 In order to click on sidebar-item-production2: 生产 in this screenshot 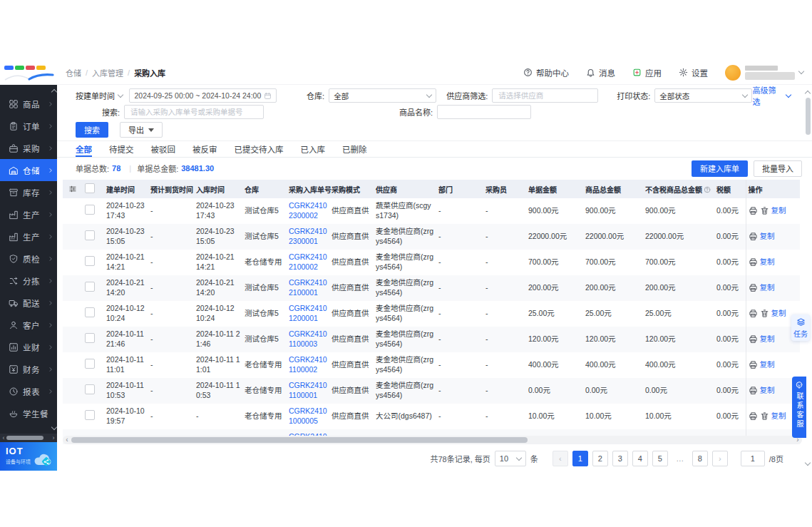, I will do `click(29, 237)`.